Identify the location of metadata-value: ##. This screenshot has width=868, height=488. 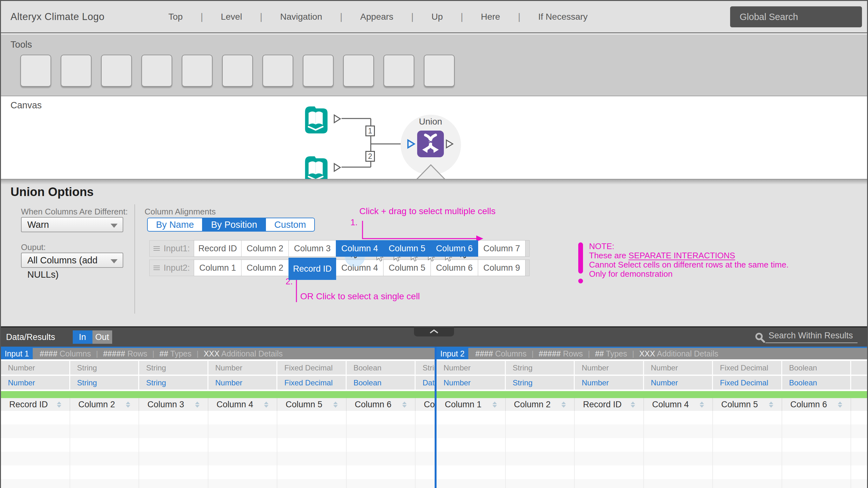
(600, 354).